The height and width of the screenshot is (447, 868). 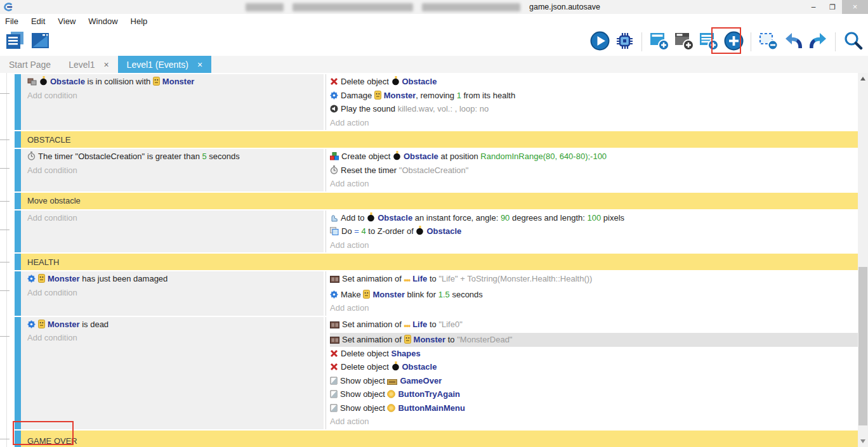 I want to click on project-manager-button, so click(x=15, y=42).